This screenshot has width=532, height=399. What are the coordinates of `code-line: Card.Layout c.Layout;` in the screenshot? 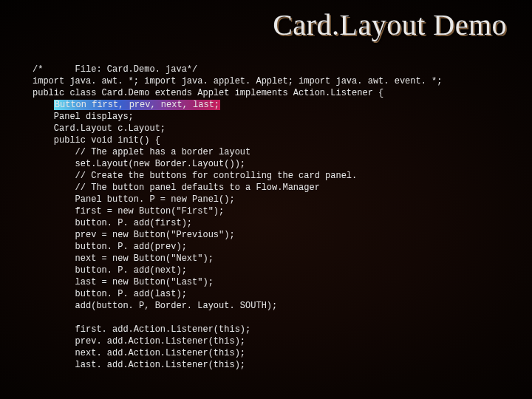 It's located at (99, 129).